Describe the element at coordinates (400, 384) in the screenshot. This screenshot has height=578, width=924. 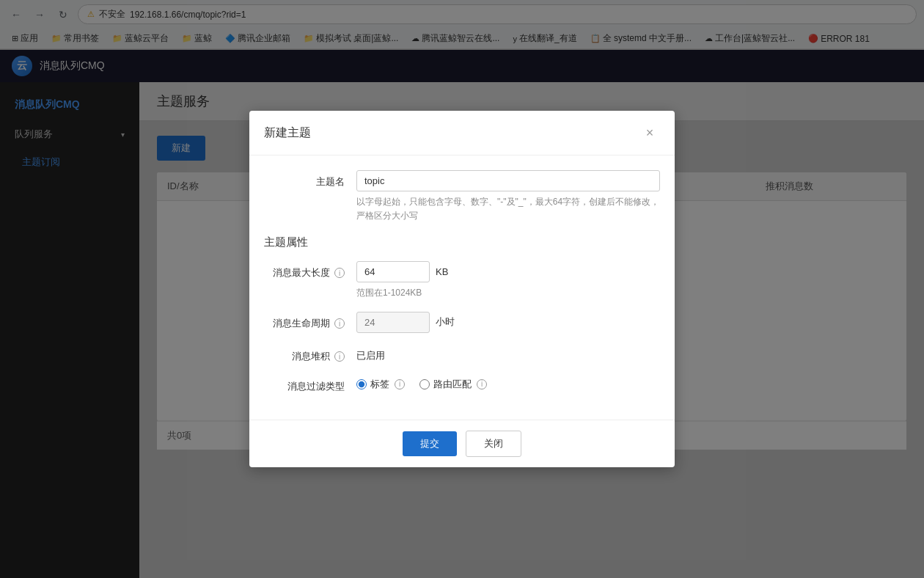
I see `filter-tag-info-icon: i` at that location.